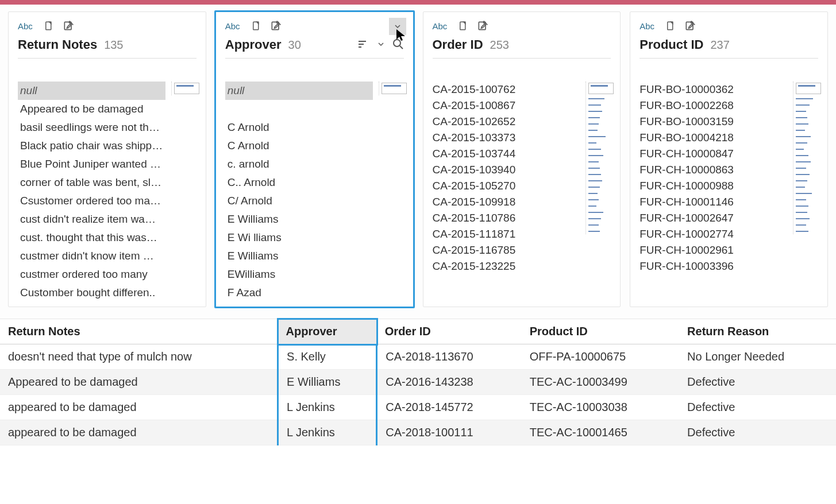 This screenshot has height=504, width=836. What do you see at coordinates (299, 201) in the screenshot?
I see `value-item: C/ Arnold` at bounding box center [299, 201].